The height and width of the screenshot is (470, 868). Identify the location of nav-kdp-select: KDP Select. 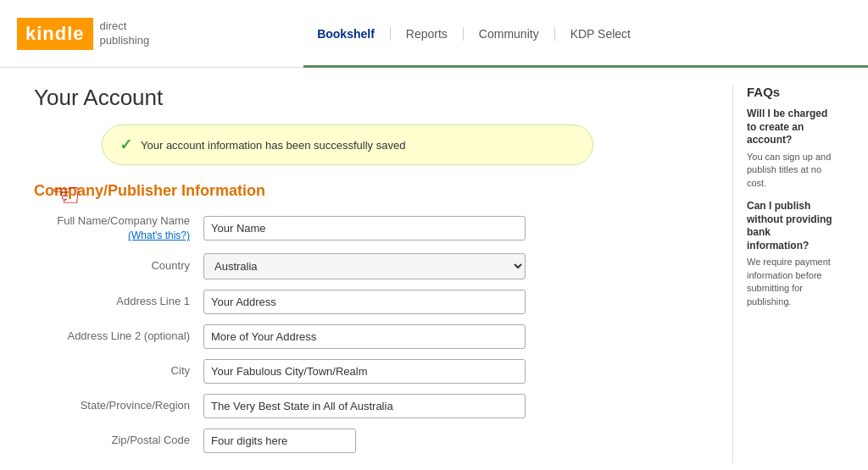
(600, 34).